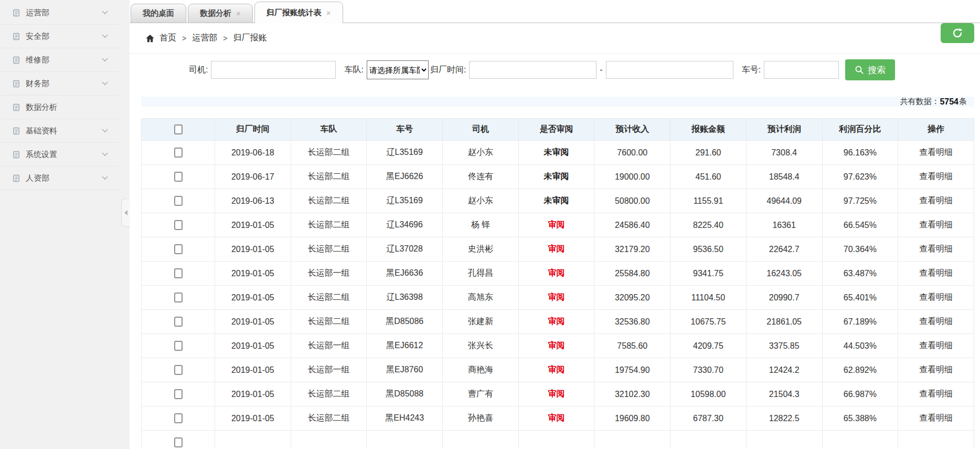 The image size is (980, 449). What do you see at coordinates (708, 274) in the screenshot?
I see `cell-amount: 9341.75` at bounding box center [708, 274].